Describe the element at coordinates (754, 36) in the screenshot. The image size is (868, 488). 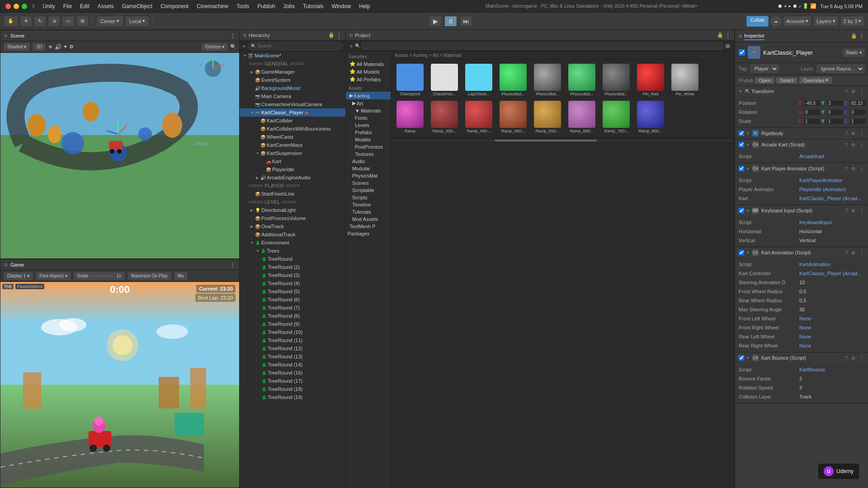
I see `inspector-tab: Inspector` at that location.